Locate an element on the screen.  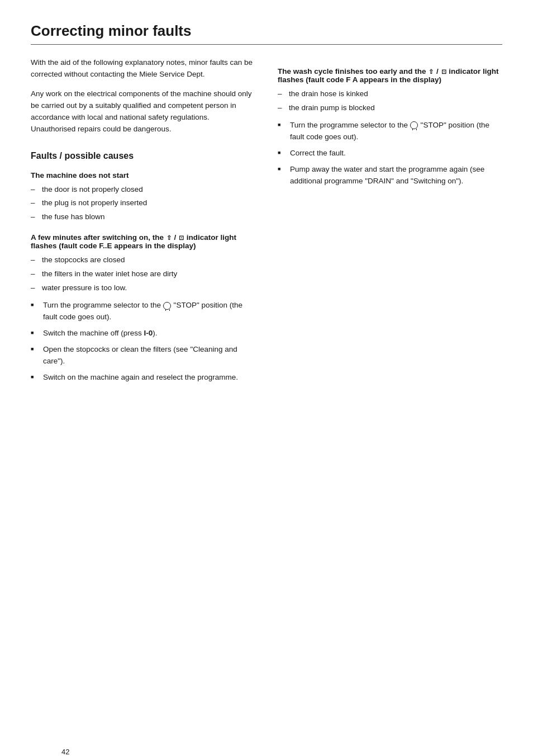
subsection-machine-no-start: The machine does not start is located at coordinates (143, 176).